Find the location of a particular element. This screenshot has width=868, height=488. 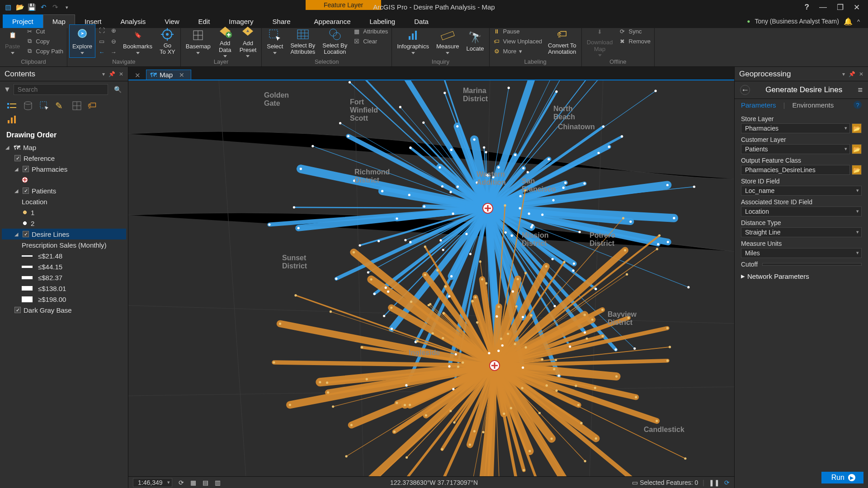

zoom-in-button: ⊕ is located at coordinates (113, 30).